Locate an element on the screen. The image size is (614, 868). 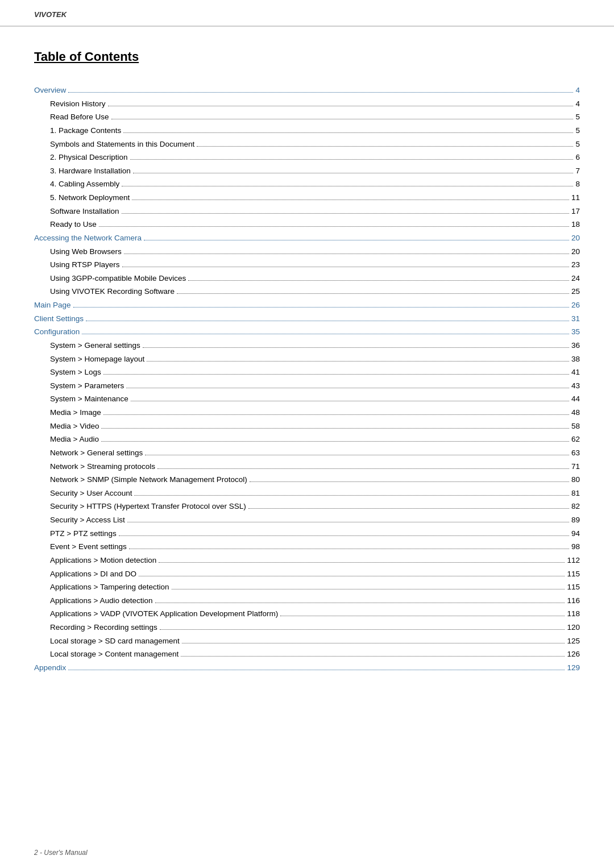
toc-item-page: 4 is located at coordinates (578, 90).